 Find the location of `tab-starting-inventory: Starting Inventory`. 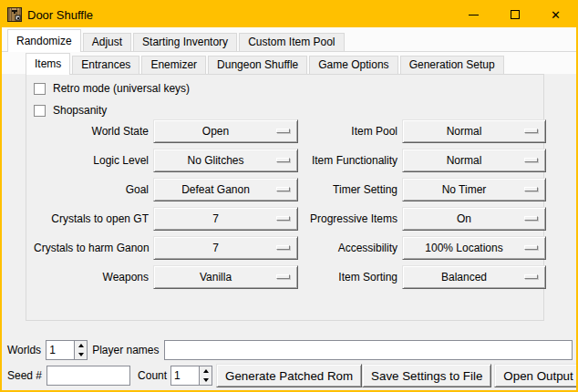

tab-starting-inventory: Starting Inventory is located at coordinates (185, 42).